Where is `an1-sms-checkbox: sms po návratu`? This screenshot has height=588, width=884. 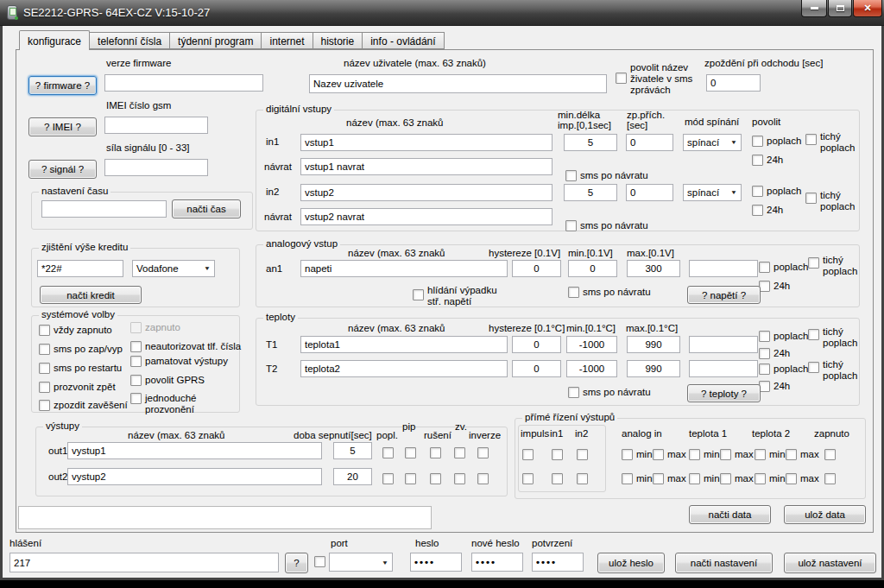 an1-sms-checkbox: sms po návratu is located at coordinates (609, 292).